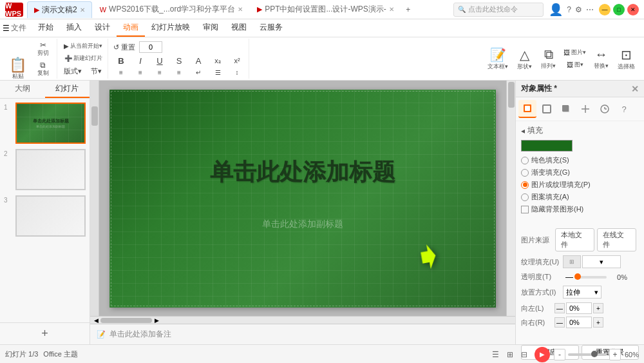 This screenshot has width=644, height=363. I want to click on tab-slideshow: 幻灯片放映, so click(171, 28).